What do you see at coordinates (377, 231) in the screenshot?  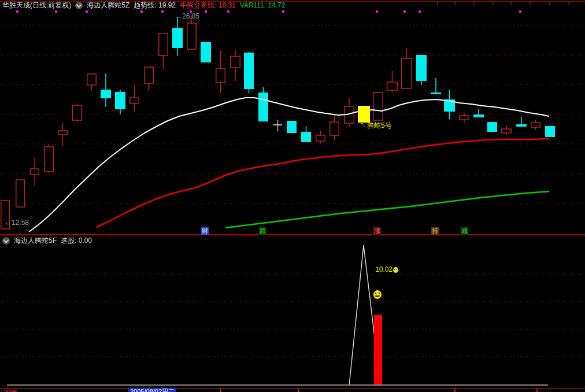 I see `stamp-涨: 涨` at bounding box center [377, 231].